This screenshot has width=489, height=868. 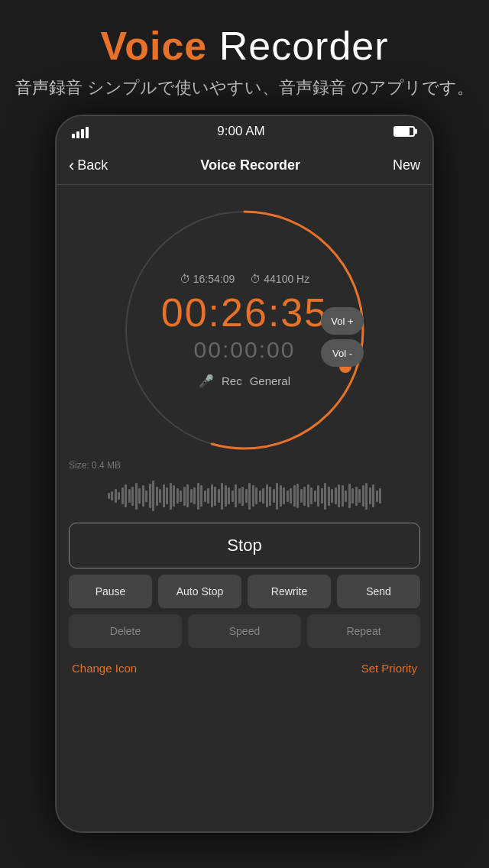 I want to click on nav-title: Voice Recorder, so click(x=251, y=165).